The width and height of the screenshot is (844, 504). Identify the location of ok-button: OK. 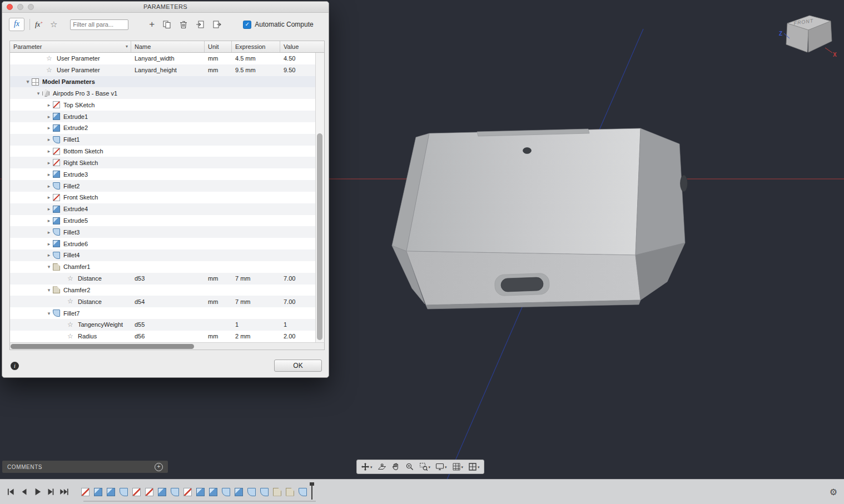
(298, 366).